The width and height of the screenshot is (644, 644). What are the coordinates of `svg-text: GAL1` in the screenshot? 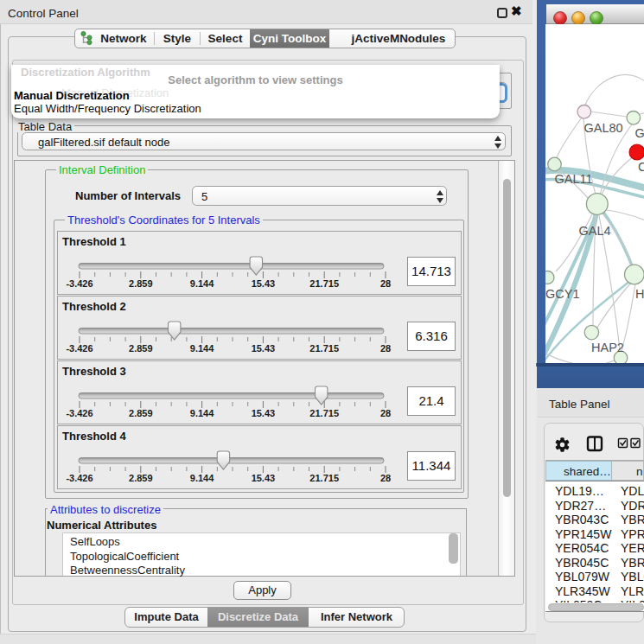 It's located at (640, 133).